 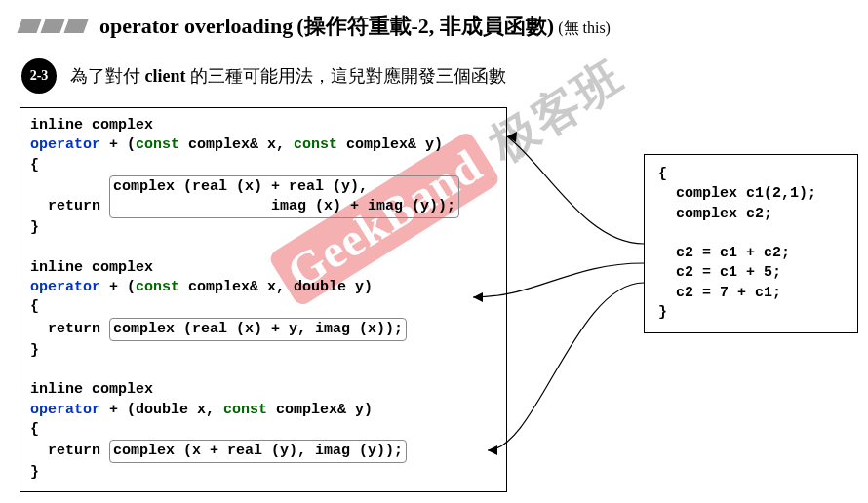 I want to click on code-line: c2 = c1 + c2;, so click(x=724, y=253).